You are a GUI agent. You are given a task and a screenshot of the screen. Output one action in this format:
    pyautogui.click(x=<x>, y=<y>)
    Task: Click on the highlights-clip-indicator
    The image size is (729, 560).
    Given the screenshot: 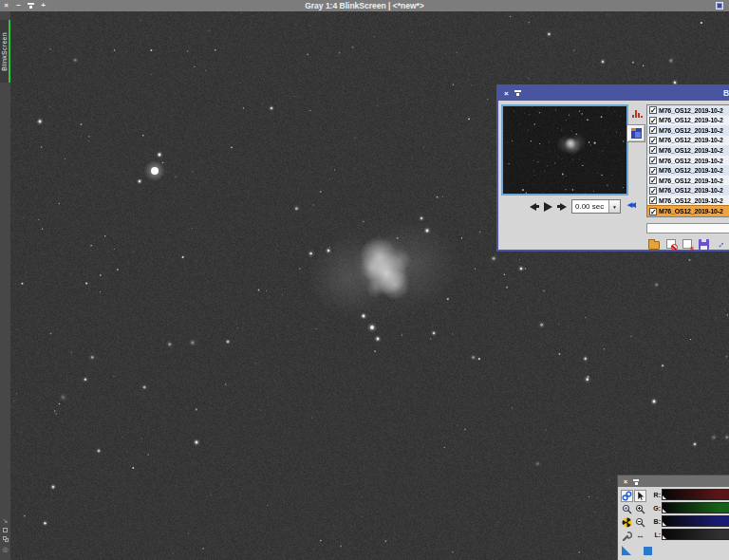 What is the action you would take?
    pyautogui.click(x=647, y=551)
    